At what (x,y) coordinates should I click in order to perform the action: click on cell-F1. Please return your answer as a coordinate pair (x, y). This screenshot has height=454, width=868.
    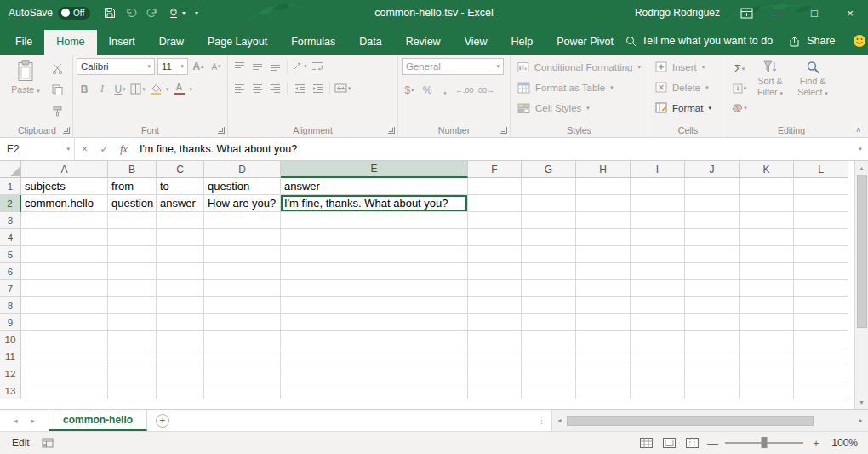
    Looking at the image, I should click on (495, 187).